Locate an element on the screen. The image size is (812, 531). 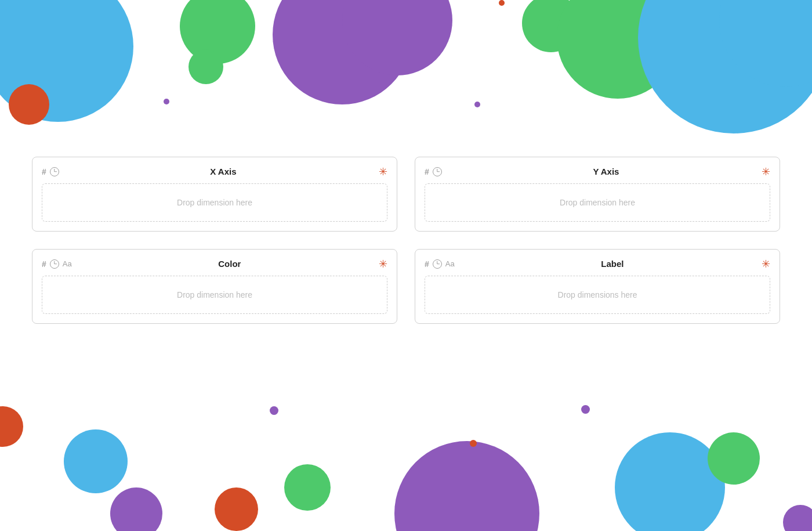
y-axis-header: # Y Axis ✳ is located at coordinates (597, 172).